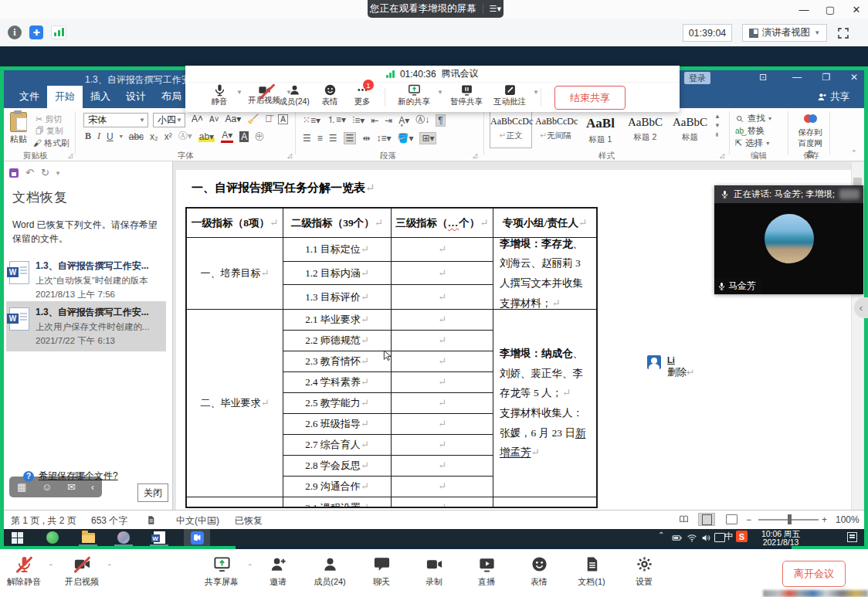 This screenshot has height=597, width=868. What do you see at coordinates (707, 519) in the screenshot?
I see `print-layout-icon` at bounding box center [707, 519].